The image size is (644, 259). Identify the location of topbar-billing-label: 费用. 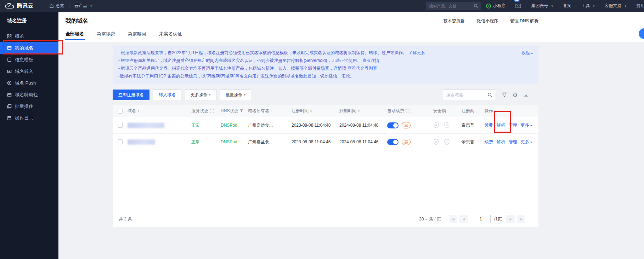
(640, 6).